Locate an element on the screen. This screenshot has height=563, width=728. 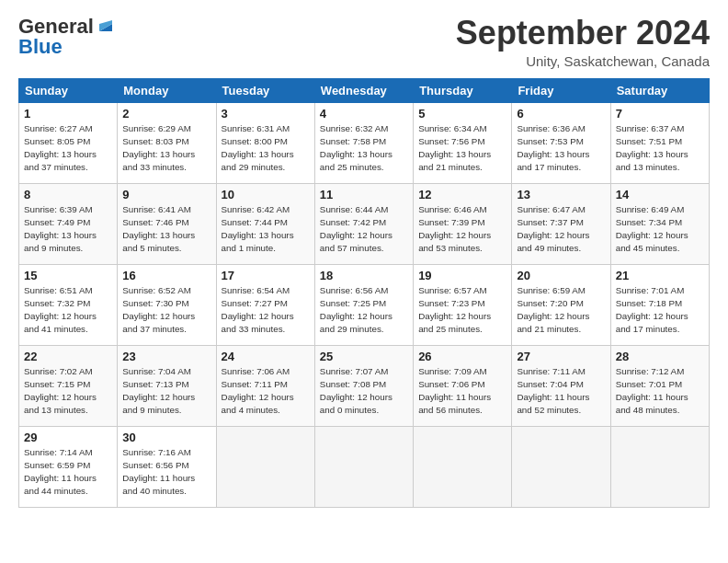
col-friday: Friday is located at coordinates (561, 90).